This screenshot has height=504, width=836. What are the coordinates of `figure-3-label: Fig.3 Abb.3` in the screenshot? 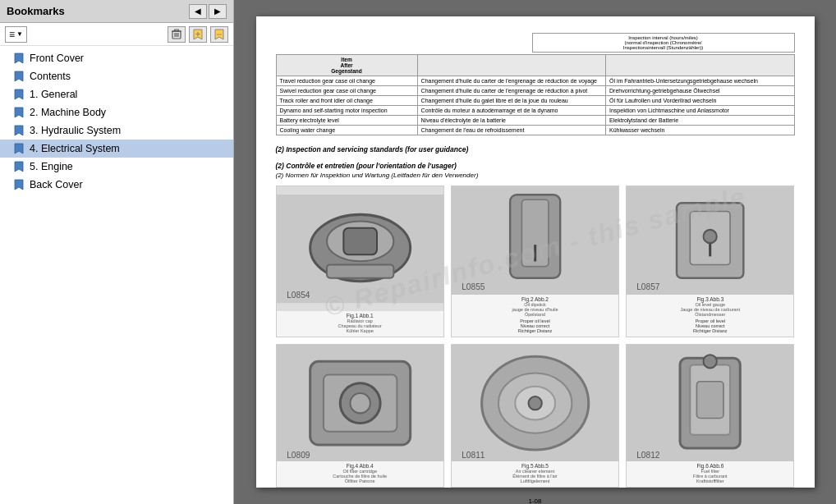 It's located at (710, 299).